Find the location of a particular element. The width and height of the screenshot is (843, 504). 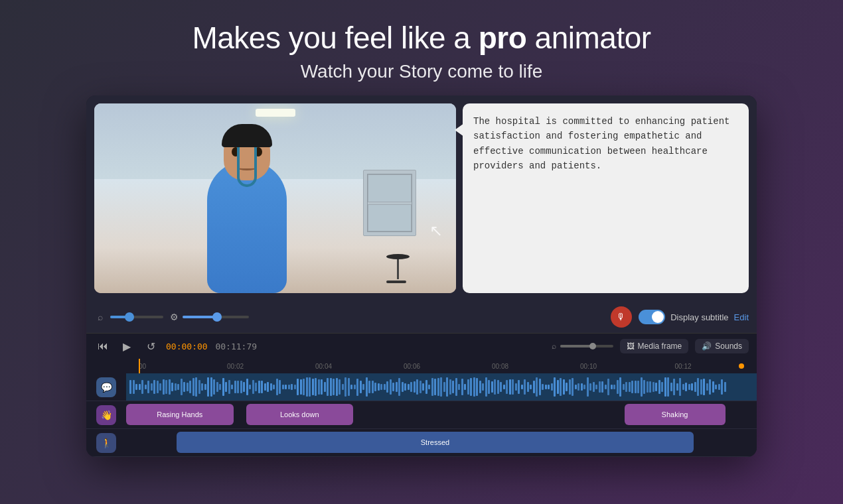

zoom-slider-thumb is located at coordinates (129, 317).